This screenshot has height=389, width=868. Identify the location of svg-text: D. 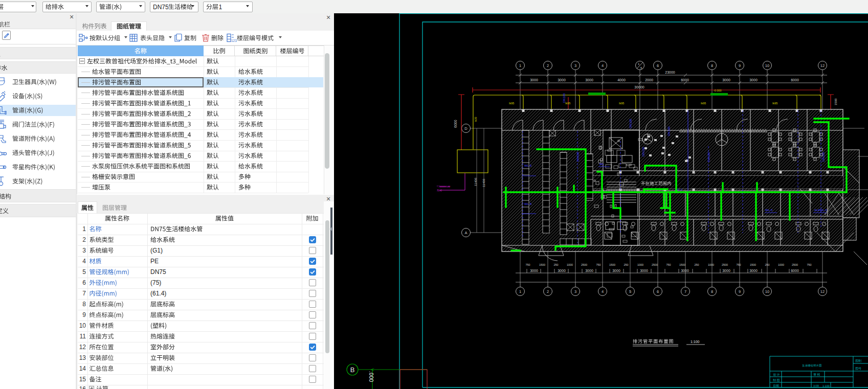
(466, 129).